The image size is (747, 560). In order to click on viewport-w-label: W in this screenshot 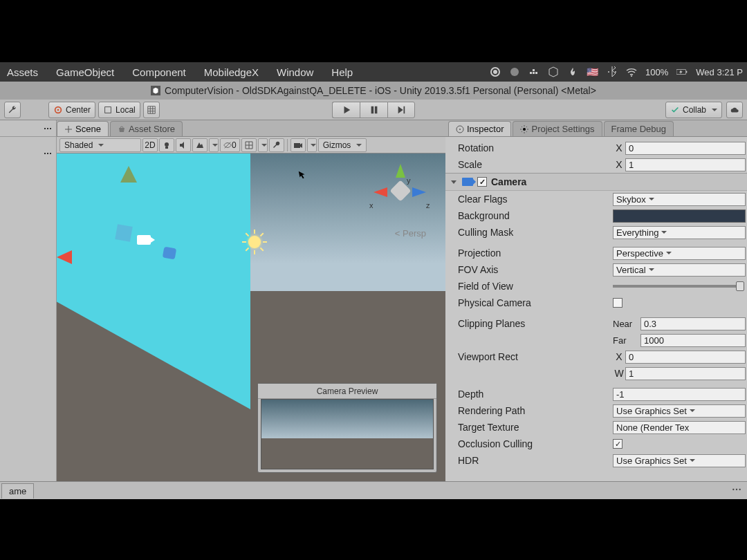, I will do `click(619, 373)`.